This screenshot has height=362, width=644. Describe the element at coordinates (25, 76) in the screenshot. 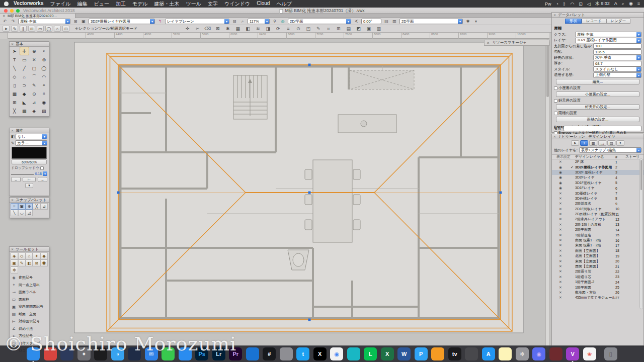

I see `basic-tool-13: ⌂` at that location.